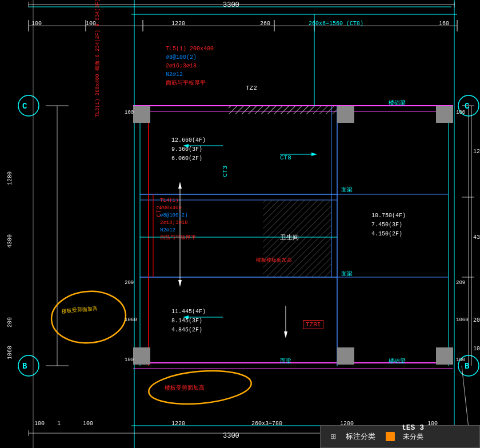 The width and height of the screenshot is (480, 448). What do you see at coordinates (190, 66) in the screenshot?
I see `tl5-annotation: TL5(1) 200x400 ⌀8@100(2) 2⌀16;3⌀18 N2⌀12…` at bounding box center [190, 66].